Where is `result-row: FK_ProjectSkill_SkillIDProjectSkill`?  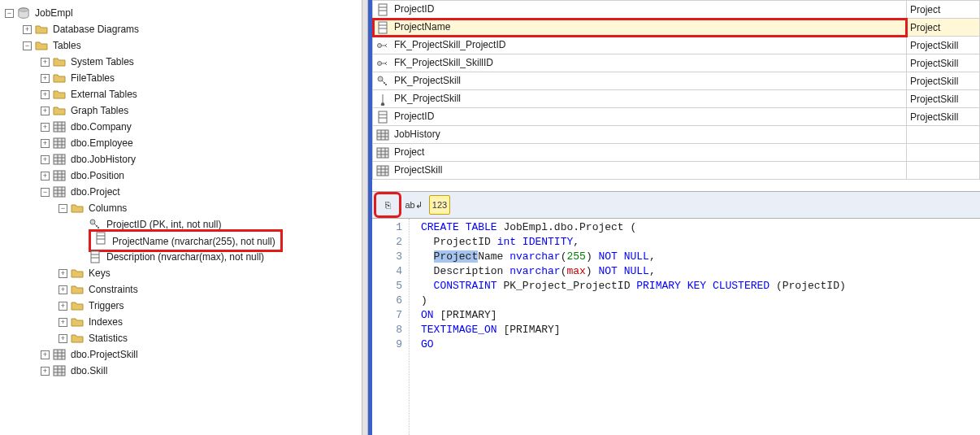 result-row: FK_ProjectSkill_SkillIDProjectSkill is located at coordinates (676, 63).